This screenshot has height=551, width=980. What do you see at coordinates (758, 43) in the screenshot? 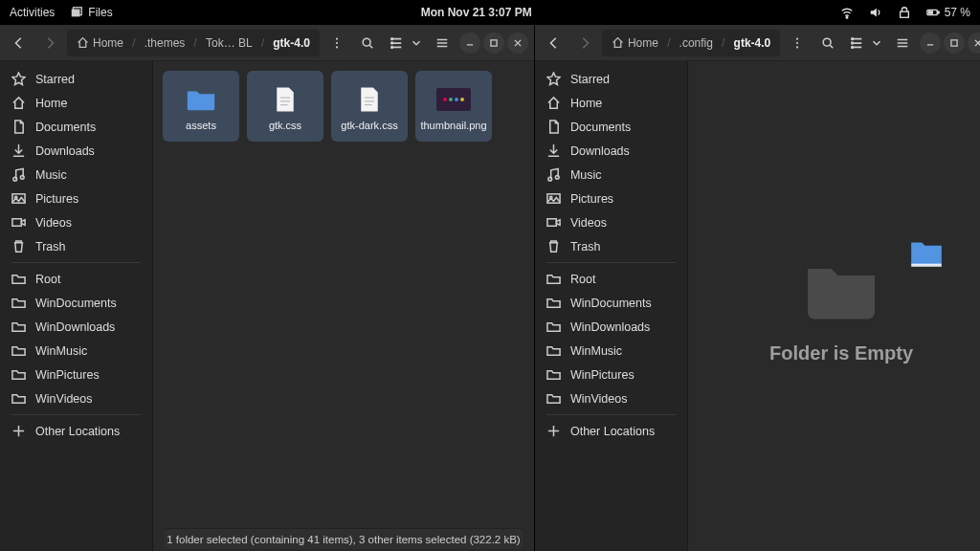
I see `headerbar: Home/.config/gtk-4.0` at bounding box center [758, 43].